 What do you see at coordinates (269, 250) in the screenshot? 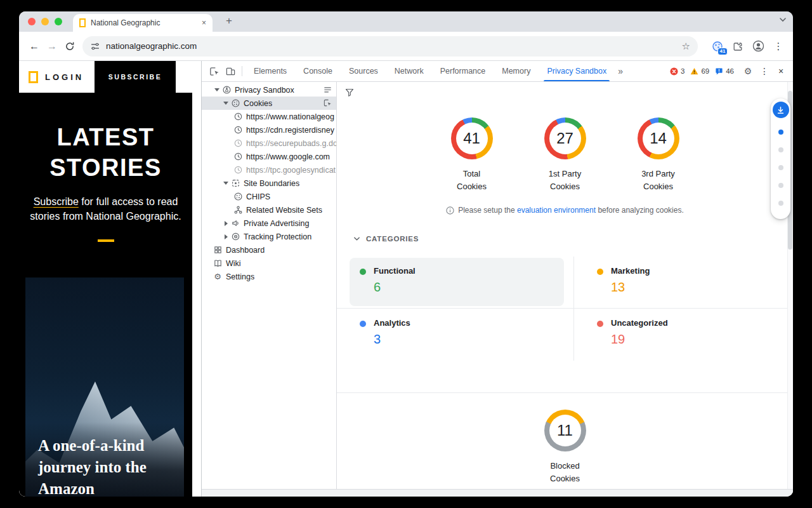
I see `tree-item-dashboard: Dashboard` at bounding box center [269, 250].